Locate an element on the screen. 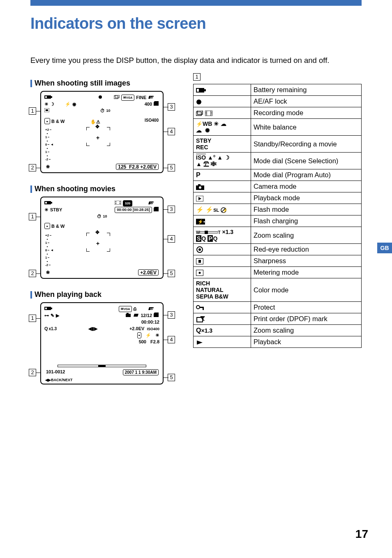  page-title: Indicators on the screen is located at coordinates (118, 24).